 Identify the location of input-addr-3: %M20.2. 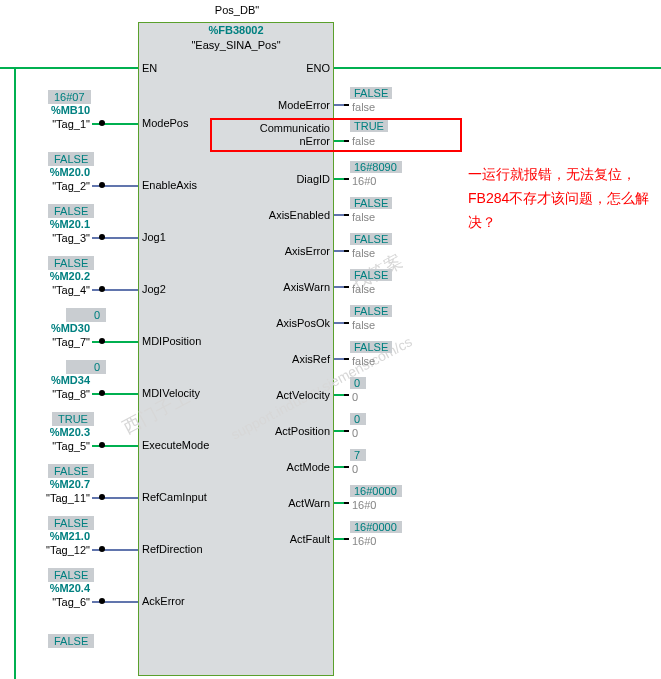
(60, 276).